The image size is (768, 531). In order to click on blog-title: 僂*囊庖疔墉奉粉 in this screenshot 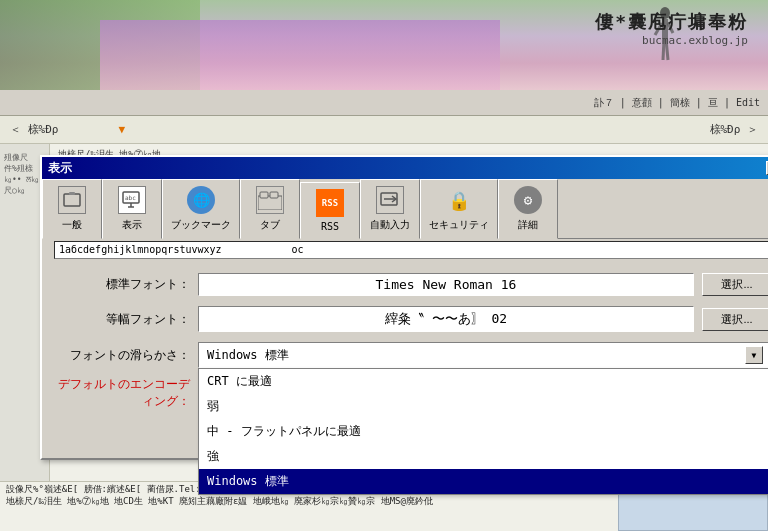, I will do `click(672, 22)`.